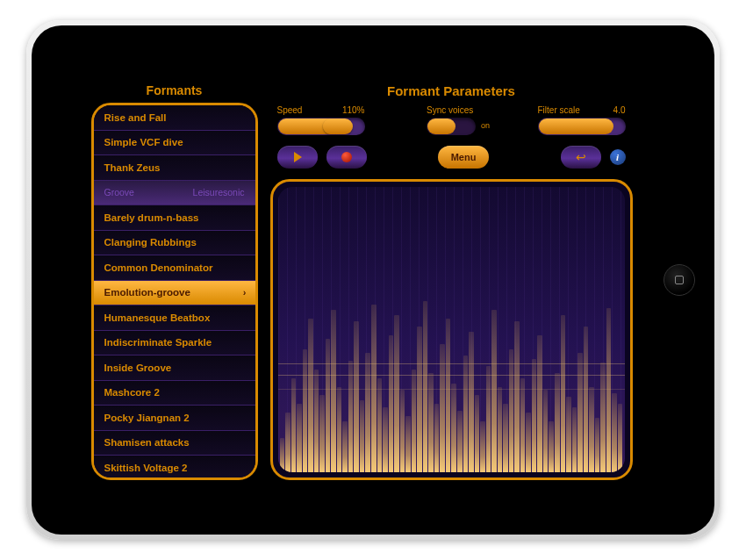 This screenshot has height=560, width=746. I want to click on list-item-label: Rise and Fall, so click(135, 118).